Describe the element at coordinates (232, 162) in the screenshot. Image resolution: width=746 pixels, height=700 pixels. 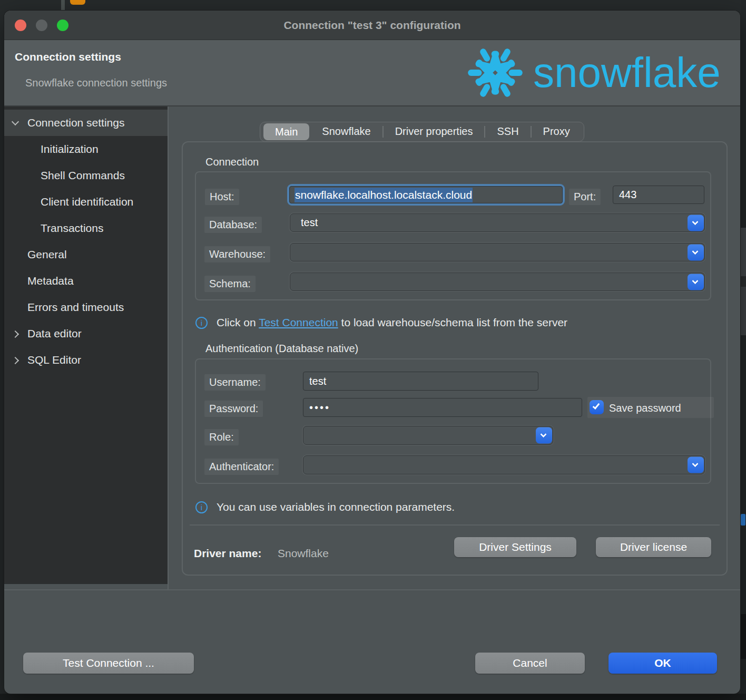
I see `connection-group-label: Connection` at that location.